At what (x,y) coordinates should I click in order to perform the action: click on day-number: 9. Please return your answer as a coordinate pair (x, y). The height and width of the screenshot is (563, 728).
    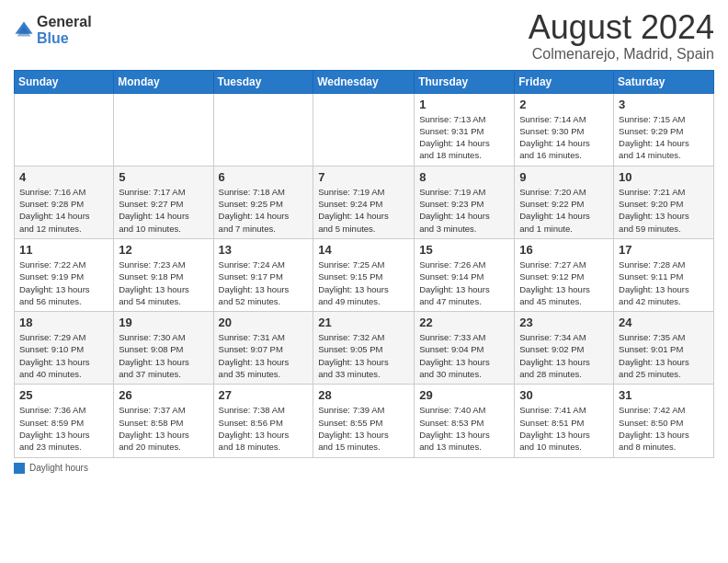
    Looking at the image, I should click on (564, 177).